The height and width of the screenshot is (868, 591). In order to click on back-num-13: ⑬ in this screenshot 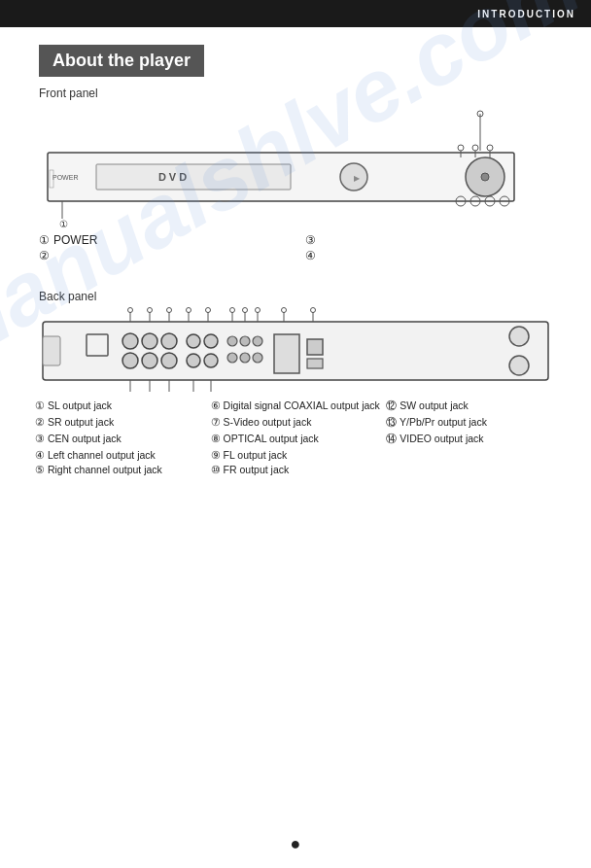, I will do `click(391, 422)`.